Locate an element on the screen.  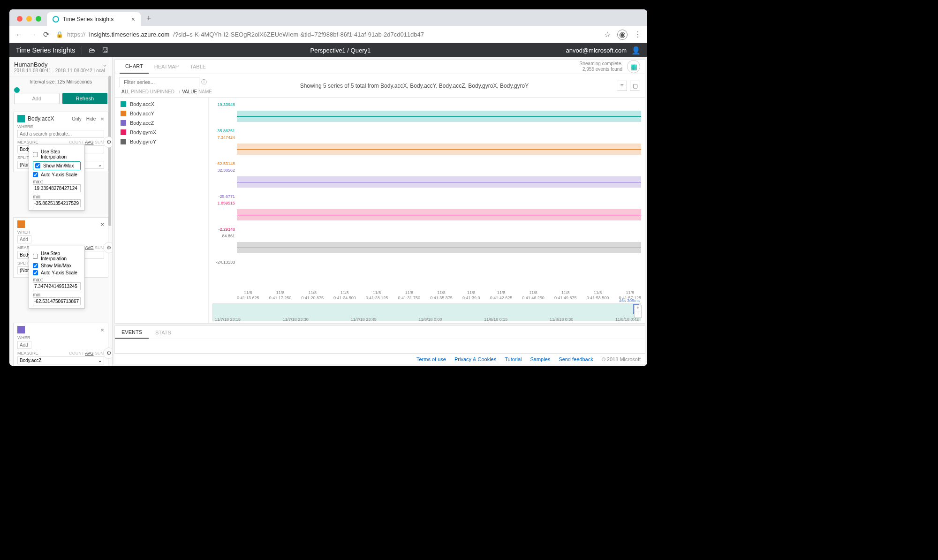
y-min-label: -2.29348 is located at coordinates (223, 229).